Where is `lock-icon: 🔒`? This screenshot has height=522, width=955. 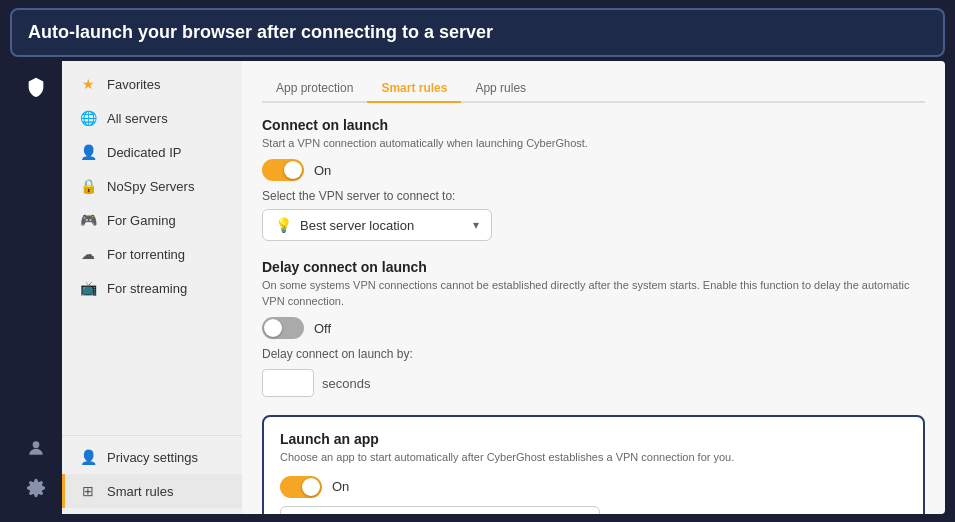
lock-icon: 🔒 is located at coordinates (88, 186).